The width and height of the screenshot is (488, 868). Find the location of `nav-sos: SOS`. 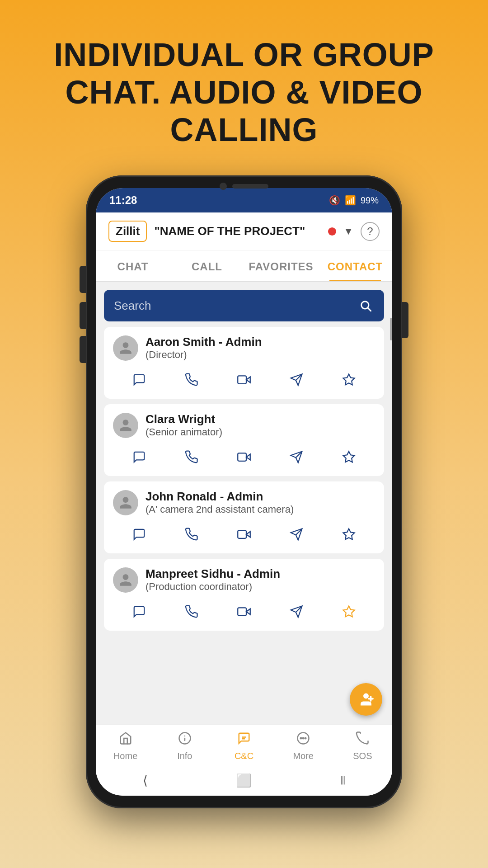

nav-sos: SOS is located at coordinates (362, 746).